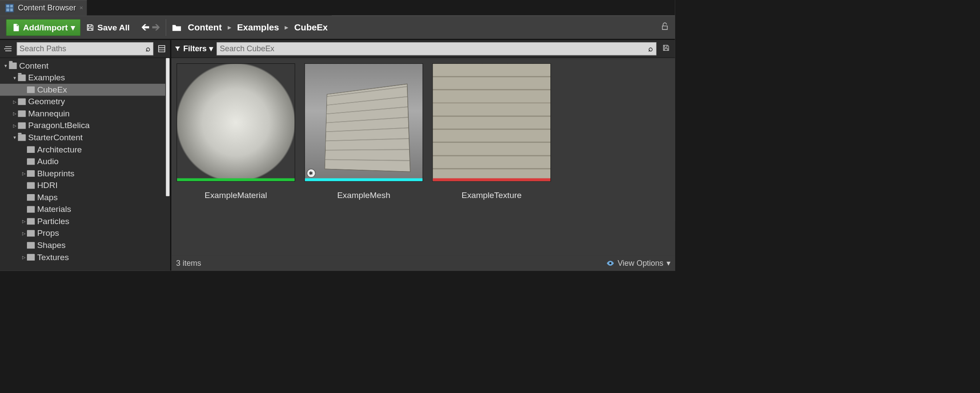  What do you see at coordinates (177, 27) in the screenshot?
I see `folder-open-icon` at bounding box center [177, 27].